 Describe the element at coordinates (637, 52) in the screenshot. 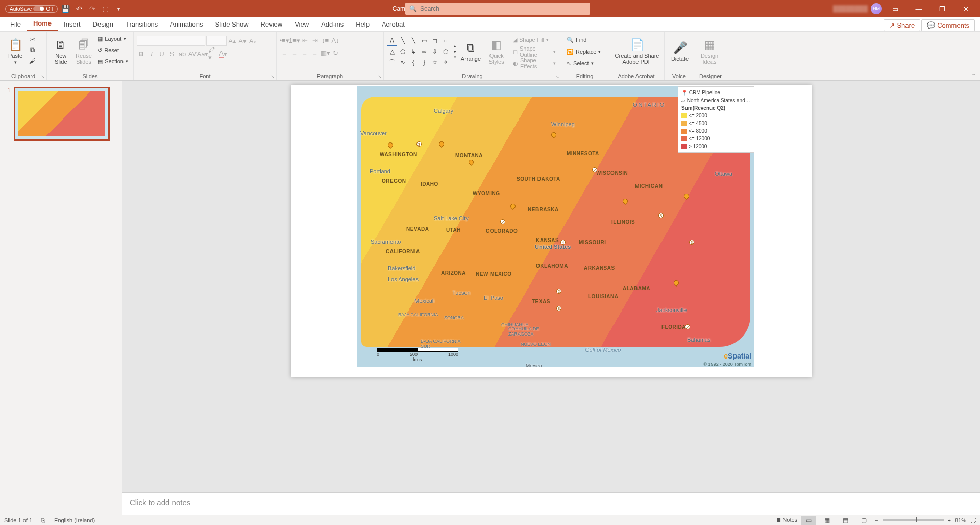

I see `create-pdf-button: 📄 Create and Share Adobe PDF` at that location.